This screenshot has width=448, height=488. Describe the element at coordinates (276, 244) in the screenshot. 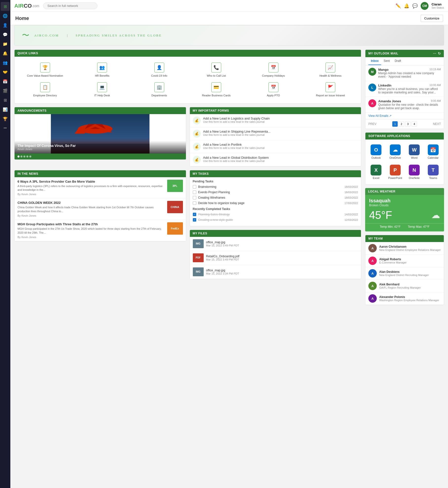

I see `file-item: IMG office_map.jpg Mar 15, 2022 3:49 PM …` at that location.